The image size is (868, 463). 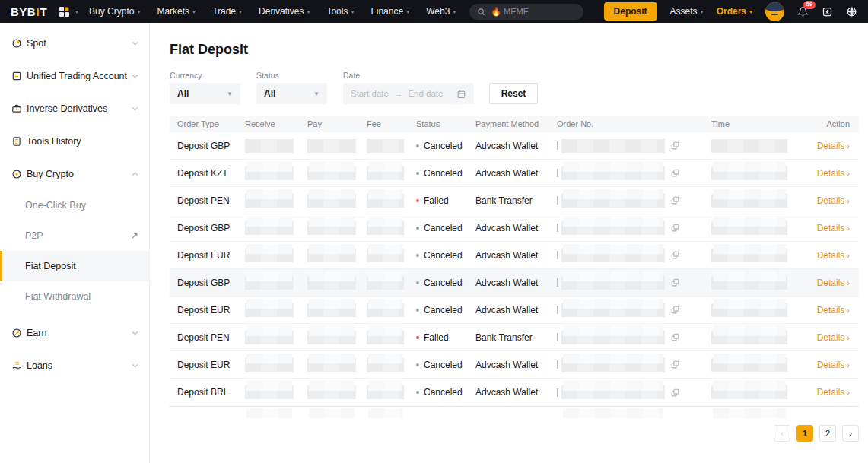 I want to click on header-fee: Fee, so click(x=391, y=124).